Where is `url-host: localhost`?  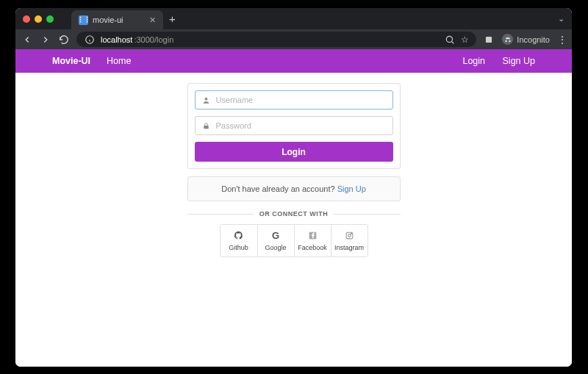 url-host: localhost is located at coordinates (116, 40).